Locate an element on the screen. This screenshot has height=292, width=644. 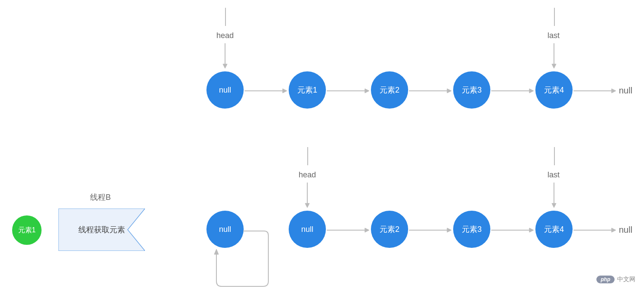
bottom-node-3: 元素3 is located at coordinates (472, 229).